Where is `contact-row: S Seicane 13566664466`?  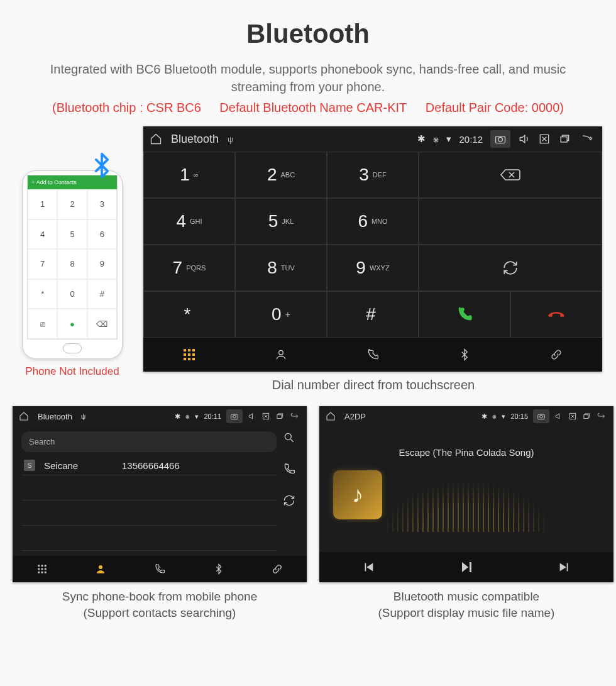
contact-row: S Seicane 13566664466 is located at coordinates (149, 465).